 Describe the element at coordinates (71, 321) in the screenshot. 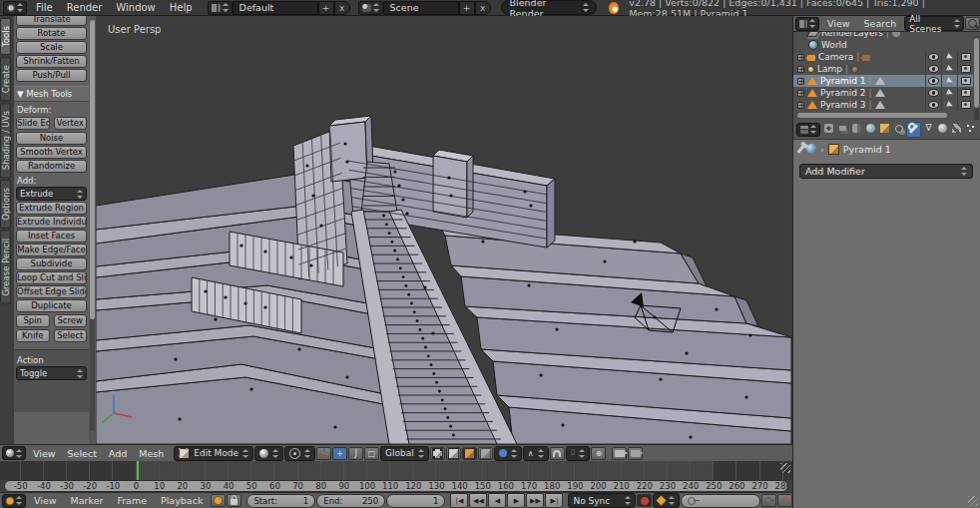

I see `screw-button: Screw` at that location.